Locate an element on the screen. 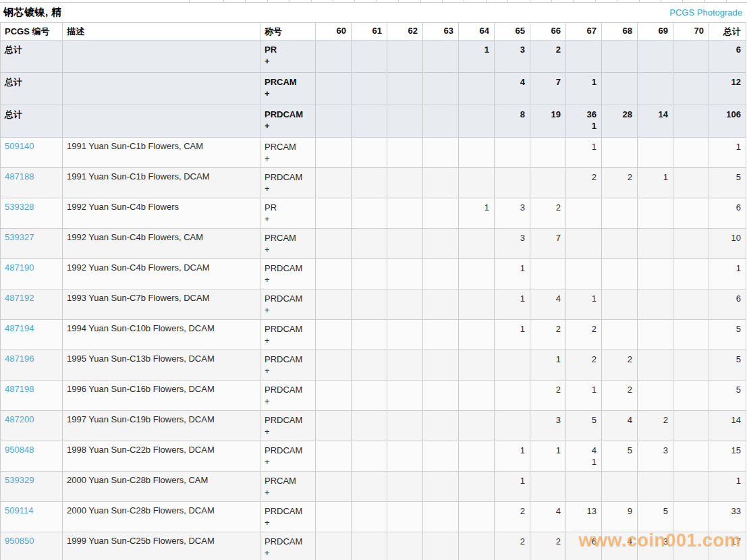  pcgs-photograde-link: PCGS Photograde is located at coordinates (706, 12).